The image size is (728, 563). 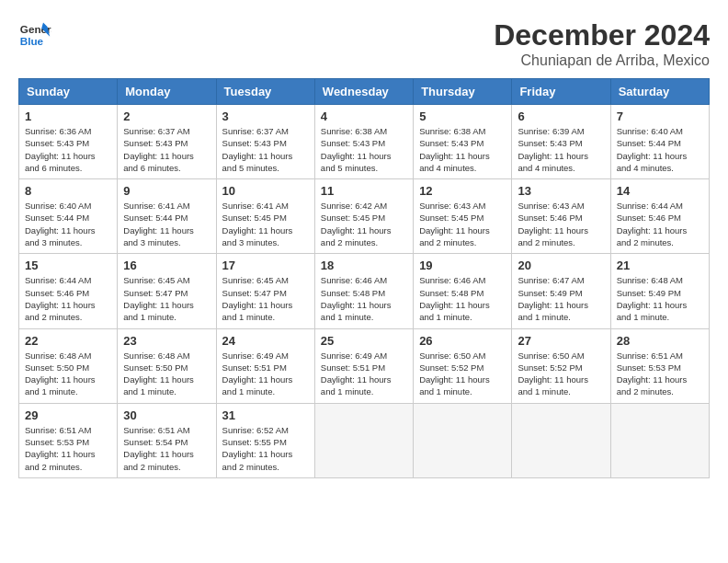 What do you see at coordinates (660, 340) in the screenshot?
I see `day-number: 28` at bounding box center [660, 340].